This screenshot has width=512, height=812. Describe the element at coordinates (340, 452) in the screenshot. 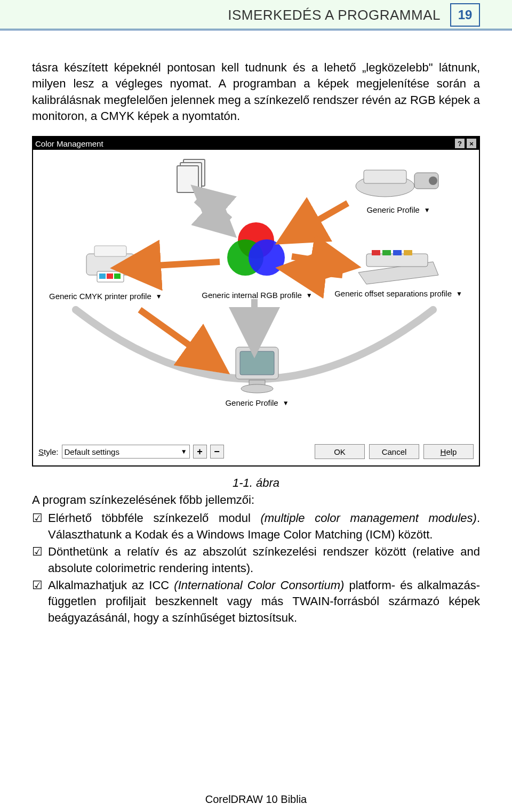

I see `ok-button: OK` at that location.